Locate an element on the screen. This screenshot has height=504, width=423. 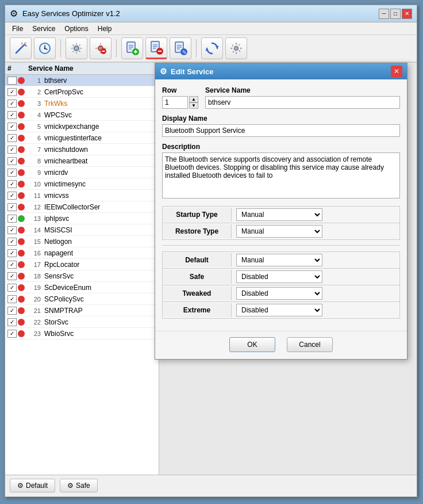
display-name-input is located at coordinates (281, 131).